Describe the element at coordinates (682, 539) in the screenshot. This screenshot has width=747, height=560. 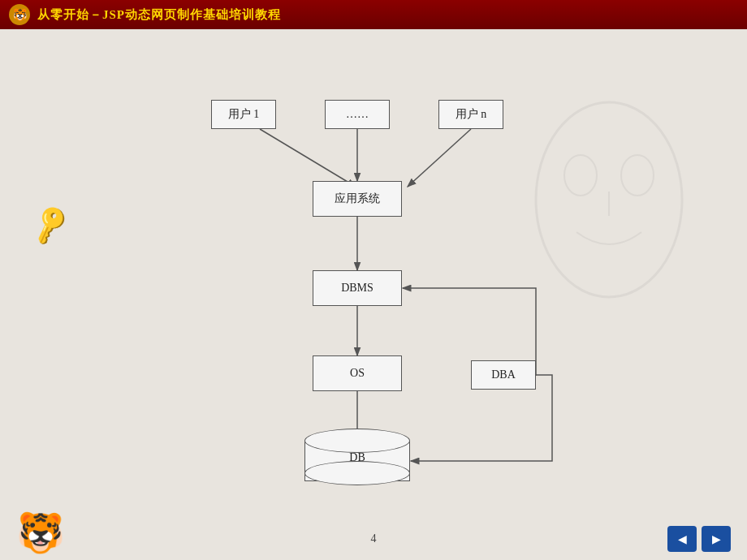
I see `prev-button: ◀` at that location.